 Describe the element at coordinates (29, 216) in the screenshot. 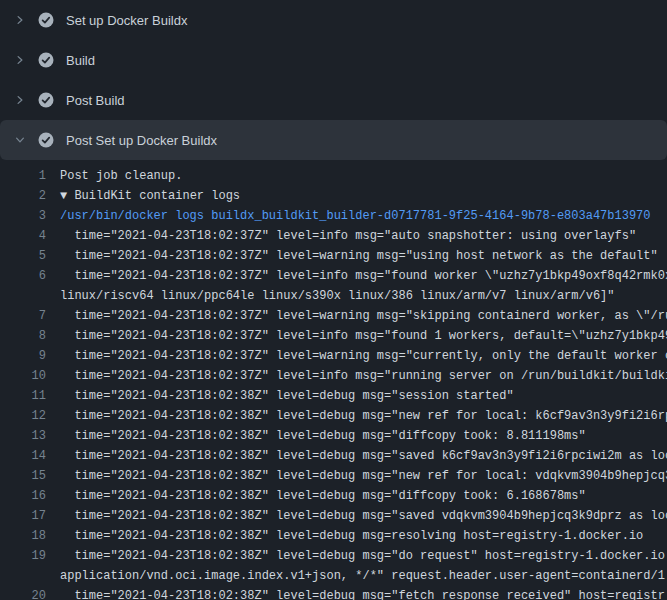

I see `log-line-number: 3` at that location.